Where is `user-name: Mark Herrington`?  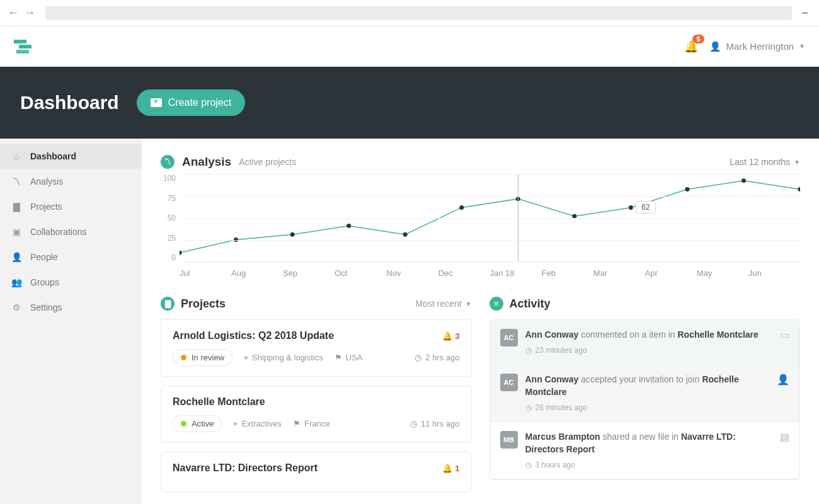 user-name: Mark Herrington is located at coordinates (760, 47).